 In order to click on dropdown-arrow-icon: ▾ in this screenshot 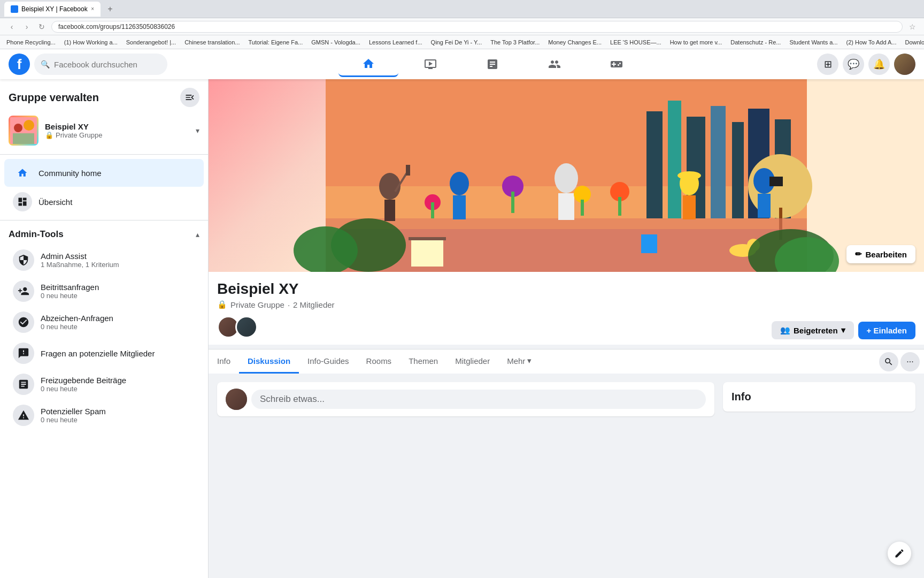, I will do `click(198, 131)`.